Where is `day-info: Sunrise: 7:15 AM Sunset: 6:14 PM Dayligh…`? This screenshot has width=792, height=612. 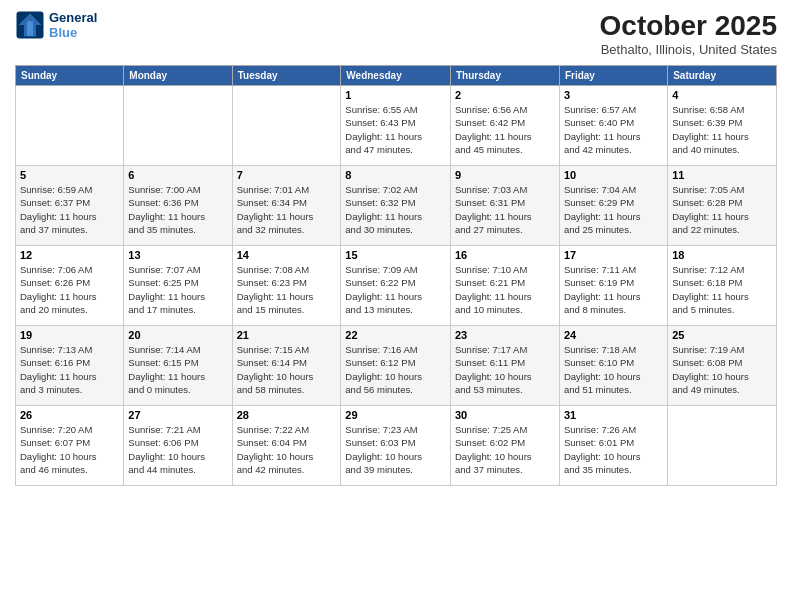 day-info: Sunrise: 7:15 AM Sunset: 6:14 PM Dayligh… is located at coordinates (287, 370).